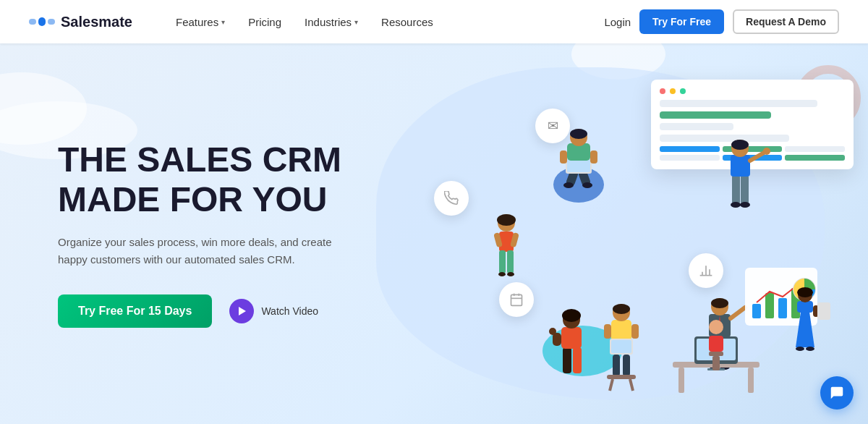 Image resolution: width=868 pixels, height=424 pixels. I want to click on request-demo-button: Request A Demo, so click(786, 22).